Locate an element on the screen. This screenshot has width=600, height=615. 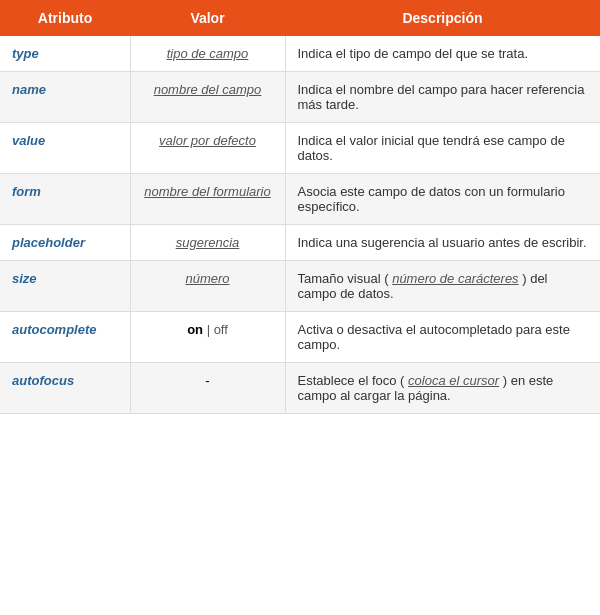
val-cell: tipo de campo is located at coordinates (208, 54).